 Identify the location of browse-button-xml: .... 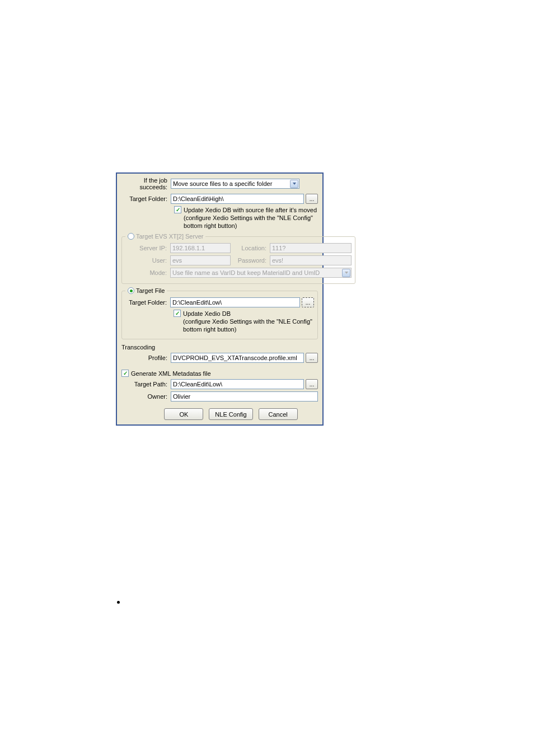
(312, 384).